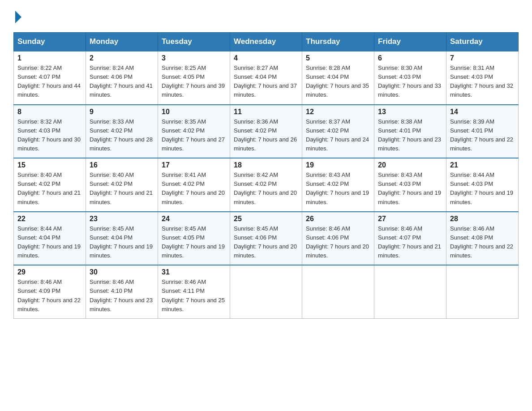  What do you see at coordinates (266, 42) in the screenshot?
I see `weekday-header-wednesday: Wednesday` at bounding box center [266, 42].